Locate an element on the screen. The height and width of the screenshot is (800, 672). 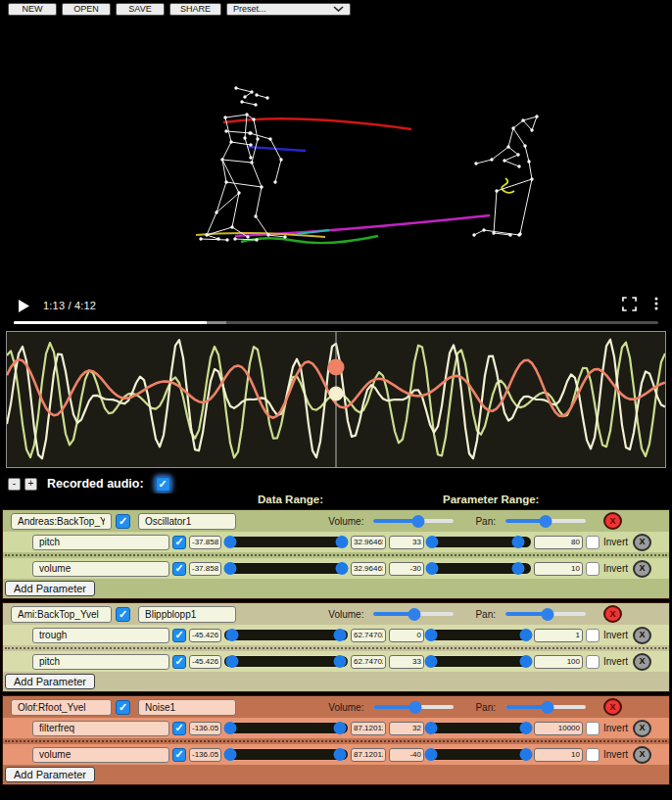
zoom-in-button: + is located at coordinates (31, 484).